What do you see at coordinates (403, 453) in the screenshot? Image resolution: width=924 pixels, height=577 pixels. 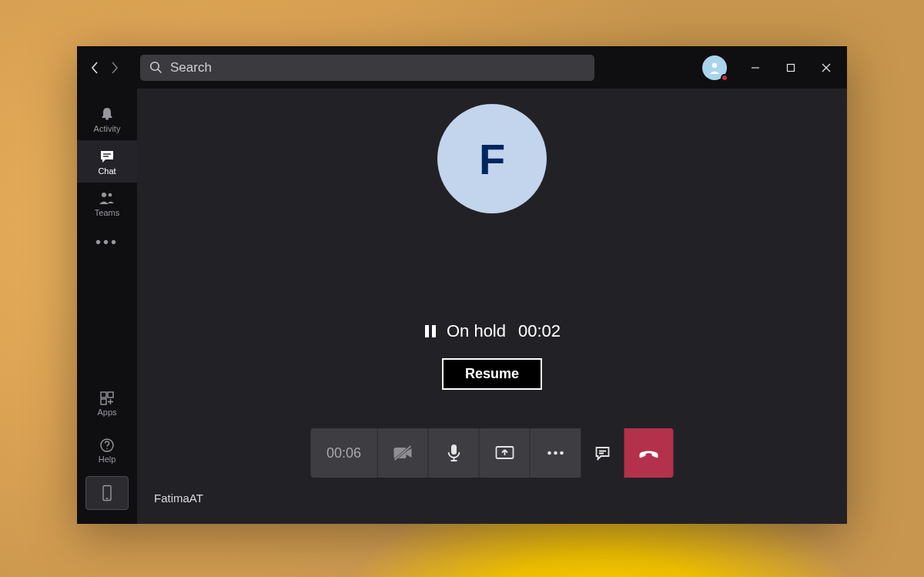 I see `camera-toggle-button` at bounding box center [403, 453].